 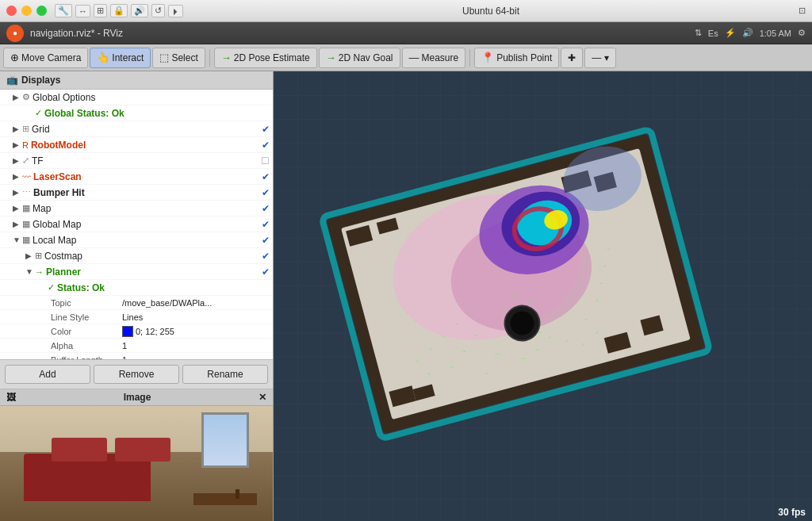 What do you see at coordinates (17, 128) in the screenshot?
I see `arrow-grid: ▶` at bounding box center [17, 128].